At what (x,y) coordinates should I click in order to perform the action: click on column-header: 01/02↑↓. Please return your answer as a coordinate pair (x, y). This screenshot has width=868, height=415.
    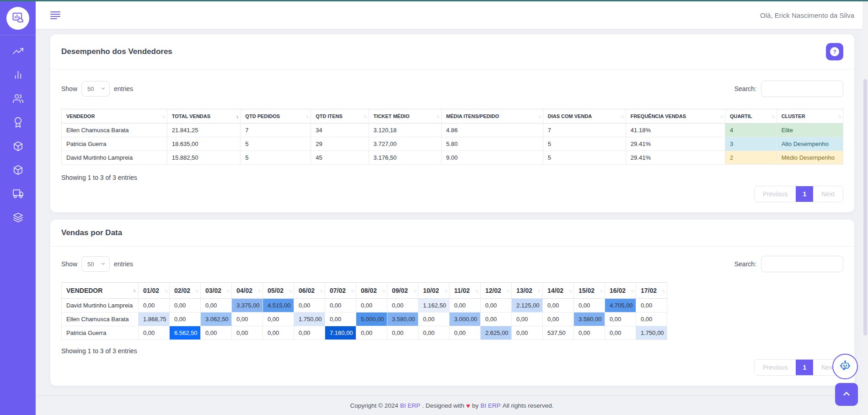
    Looking at the image, I should click on (154, 291).